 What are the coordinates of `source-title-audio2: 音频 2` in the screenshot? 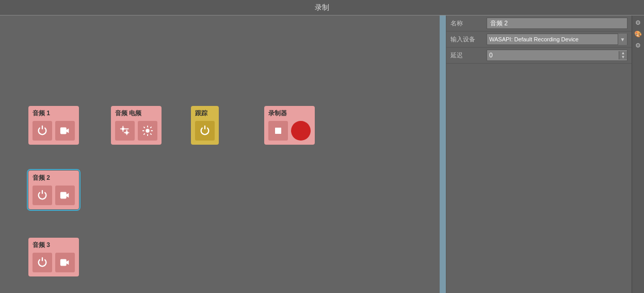 It's located at (54, 178).